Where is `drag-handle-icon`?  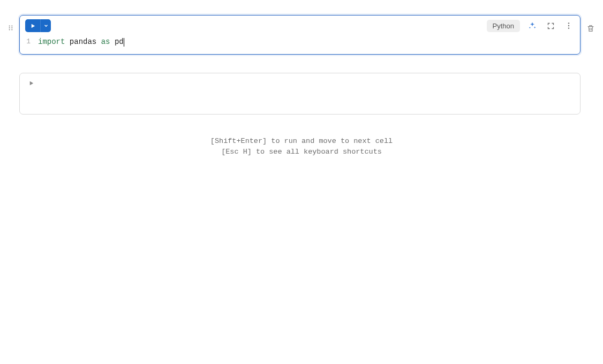 drag-handle-icon is located at coordinates (11, 28).